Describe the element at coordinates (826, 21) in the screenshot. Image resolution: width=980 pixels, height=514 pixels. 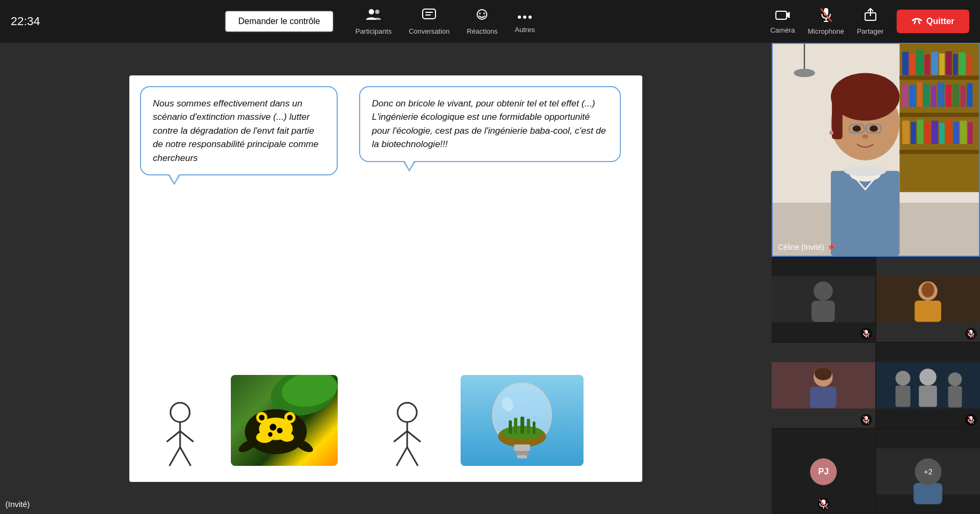
I see `microphone-button: Microphone` at that location.